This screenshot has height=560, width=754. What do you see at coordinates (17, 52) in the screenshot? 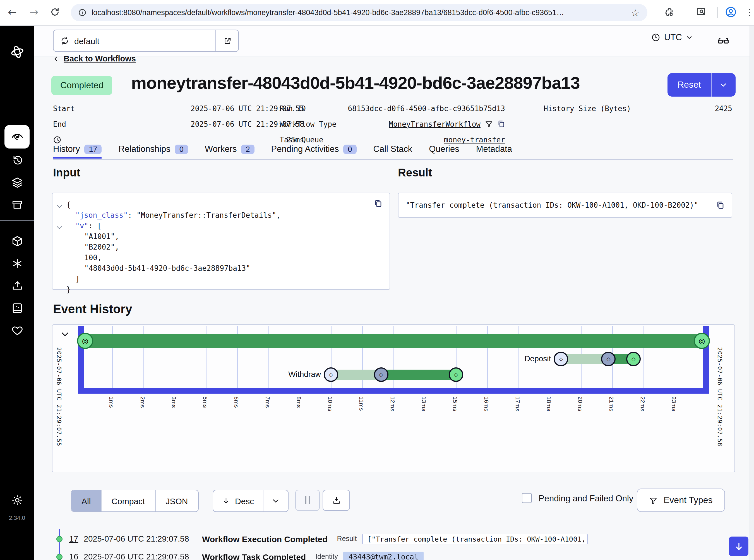
I see `temporal-logo-icon` at bounding box center [17, 52].